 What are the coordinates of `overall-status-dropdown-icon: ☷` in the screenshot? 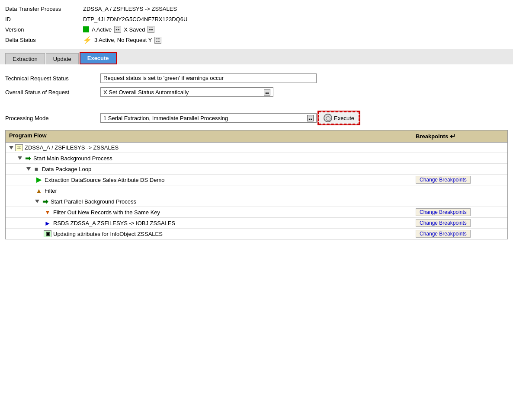 It's located at (267, 92).